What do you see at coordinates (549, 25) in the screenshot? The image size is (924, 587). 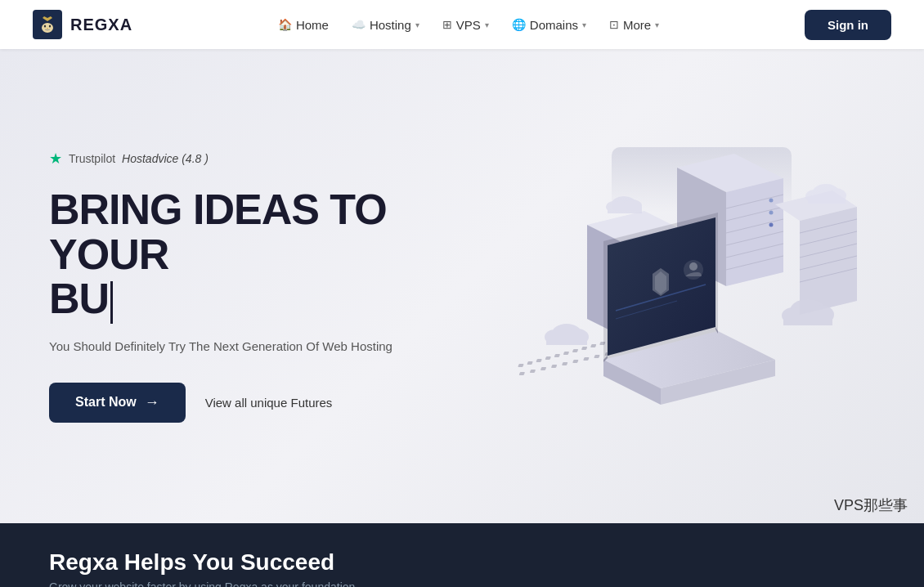 I see `nav-item-domains: 🌐 Domains ▾` at bounding box center [549, 25].